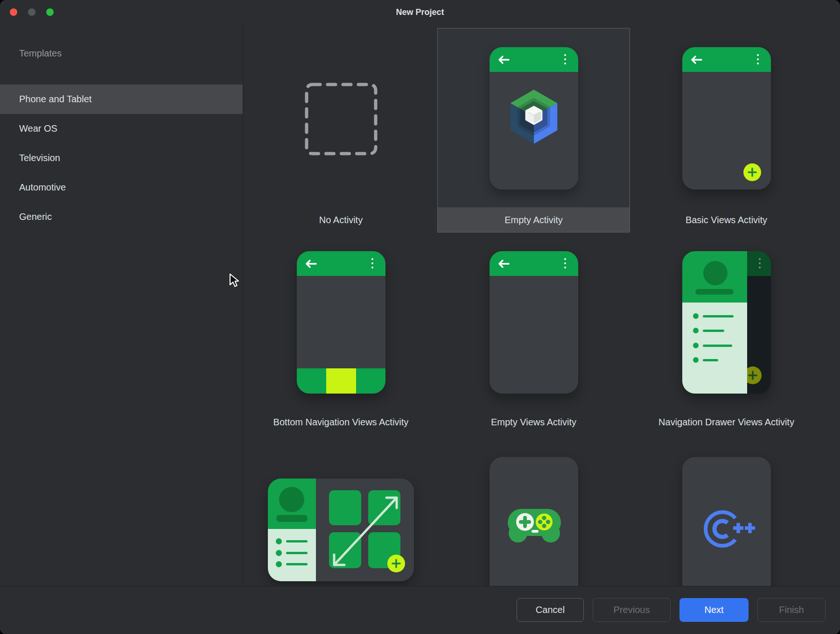 This screenshot has width=840, height=634. I want to click on empty-activity-thumbnail, so click(534, 118).